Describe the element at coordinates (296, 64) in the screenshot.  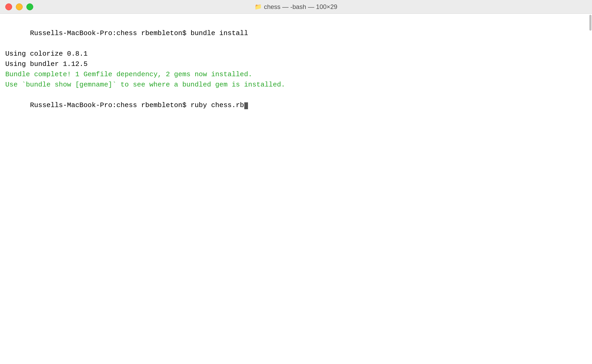
I see `terminal-line-3: Using bundler 1.12.5` at that location.